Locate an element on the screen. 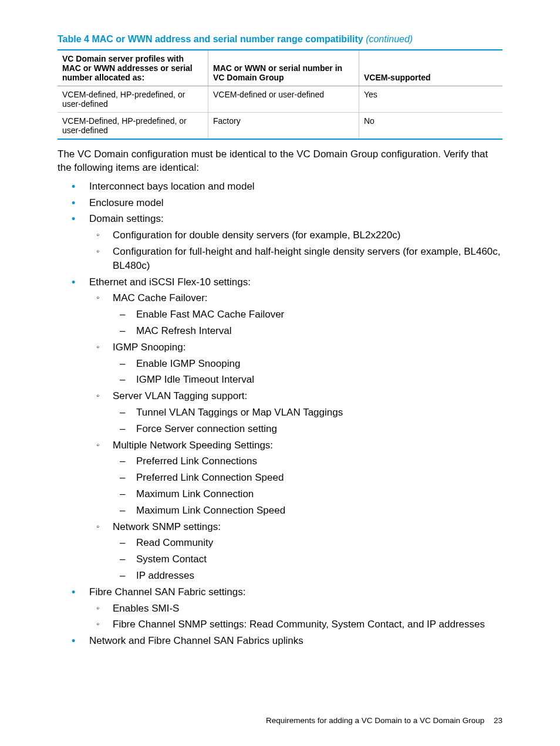 The image size is (560, 746). list-item: Domain settings: Configuration for doubl… is located at coordinates (285, 242).